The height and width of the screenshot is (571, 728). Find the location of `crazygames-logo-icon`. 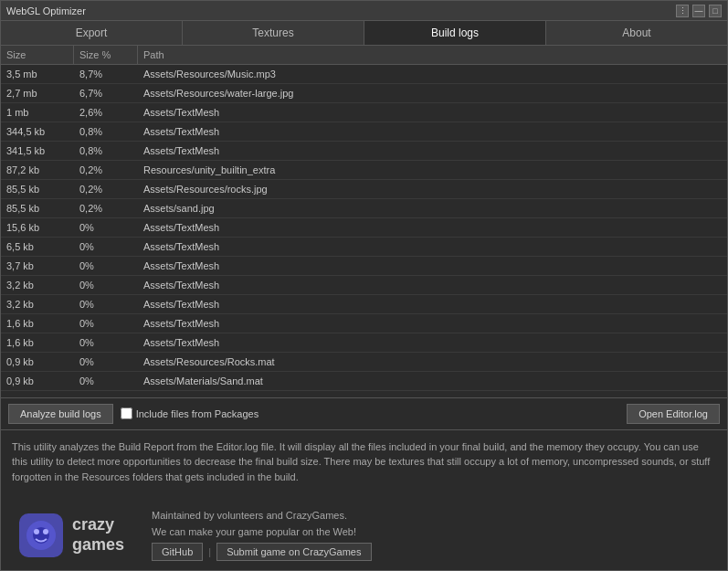

crazygames-logo-icon is located at coordinates (41, 535).